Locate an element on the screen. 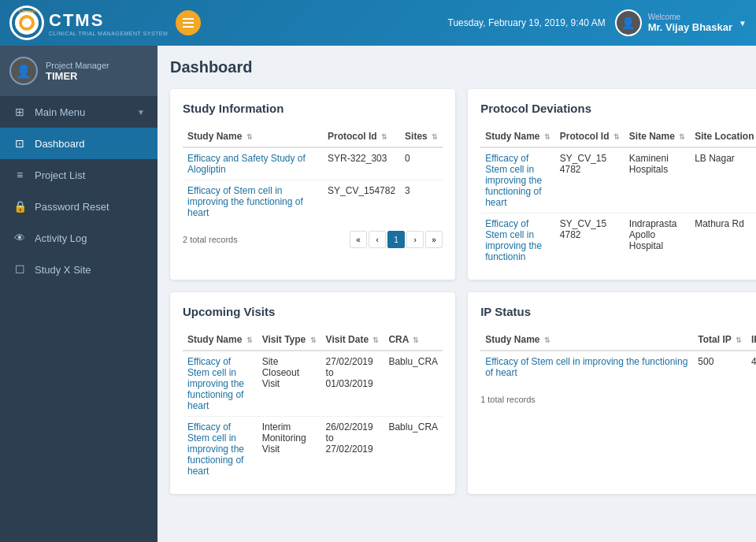  si-page-last: » is located at coordinates (434, 239).